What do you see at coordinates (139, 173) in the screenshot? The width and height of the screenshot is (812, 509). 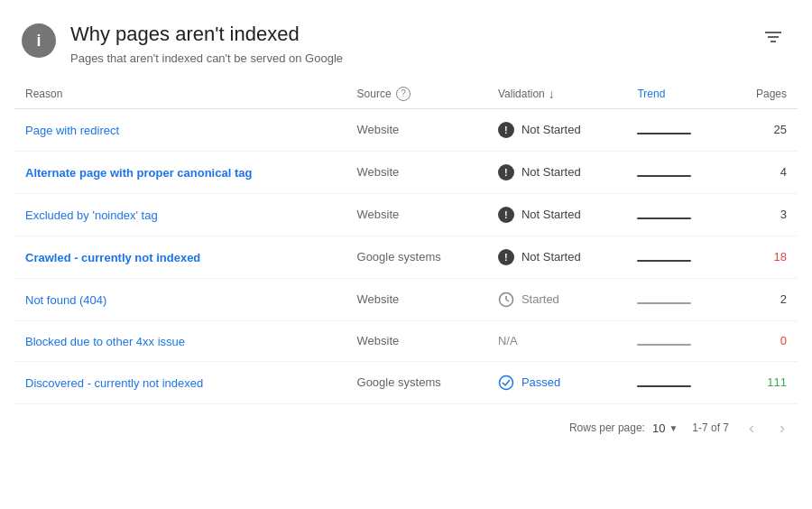 I see `reason-link: Alternate page with proper canonical tag` at bounding box center [139, 173].